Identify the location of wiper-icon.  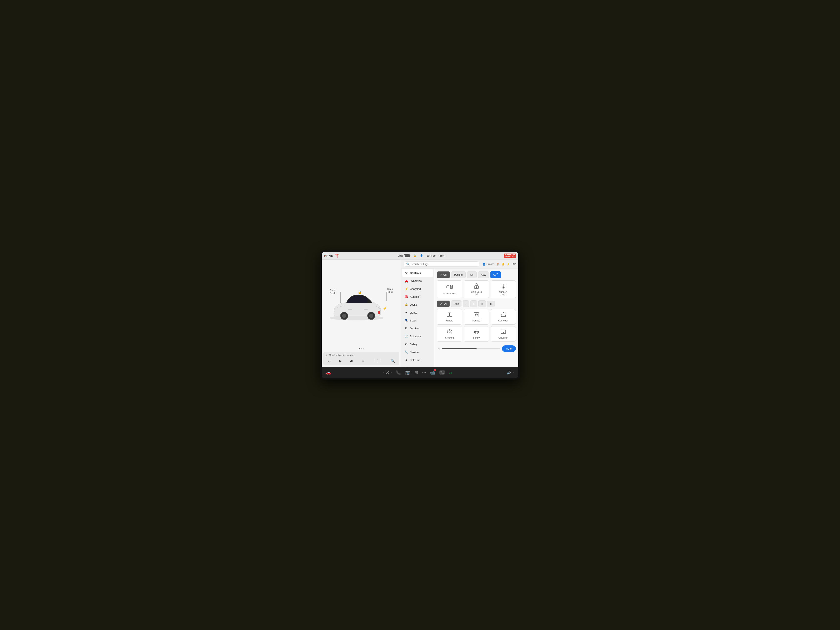
(441, 304).